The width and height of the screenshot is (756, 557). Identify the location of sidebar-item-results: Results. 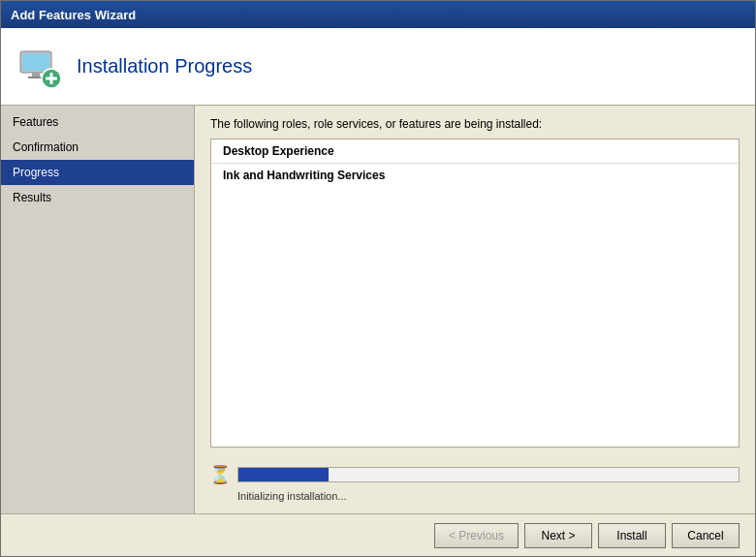
(97, 198).